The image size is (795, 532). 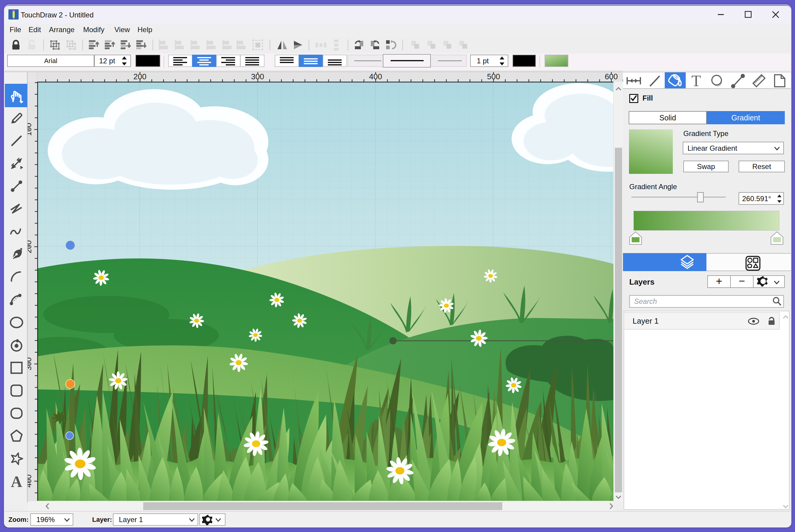 What do you see at coordinates (493, 77) in the screenshot?
I see `svg-text: 500` at bounding box center [493, 77].